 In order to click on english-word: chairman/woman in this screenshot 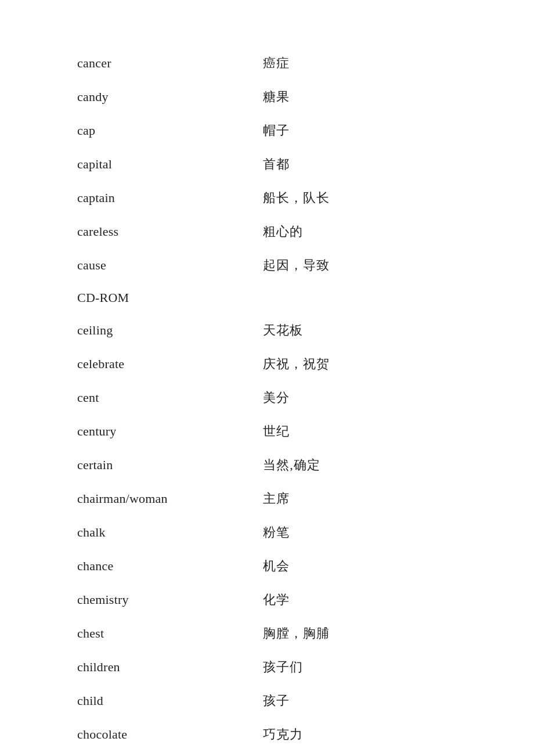, I will do `click(170, 499)`.